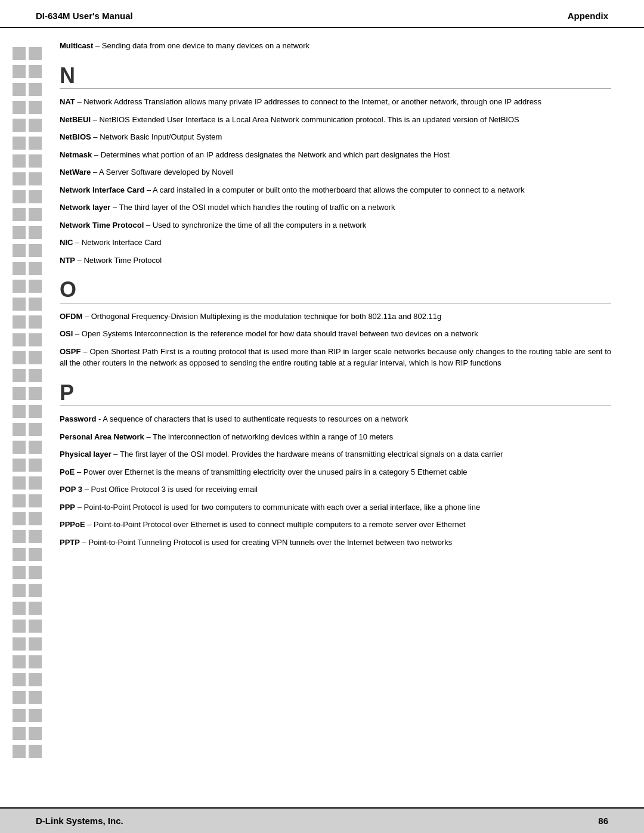 The width and height of the screenshot is (644, 833). Describe the element at coordinates (335, 261) in the screenshot. I see `entry-ntp-abbr: NTP – Network Time Protocol` at that location.